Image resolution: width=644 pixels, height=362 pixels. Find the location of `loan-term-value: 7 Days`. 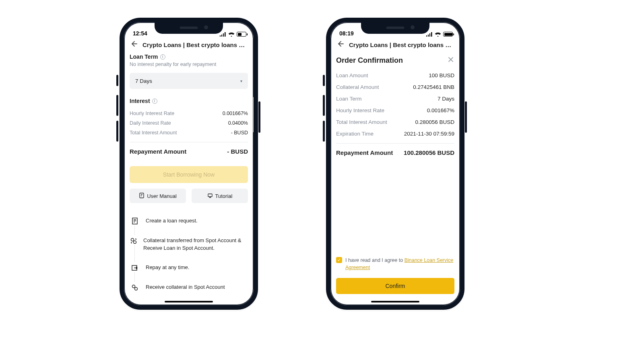

loan-term-value: 7 Days is located at coordinates (446, 99).